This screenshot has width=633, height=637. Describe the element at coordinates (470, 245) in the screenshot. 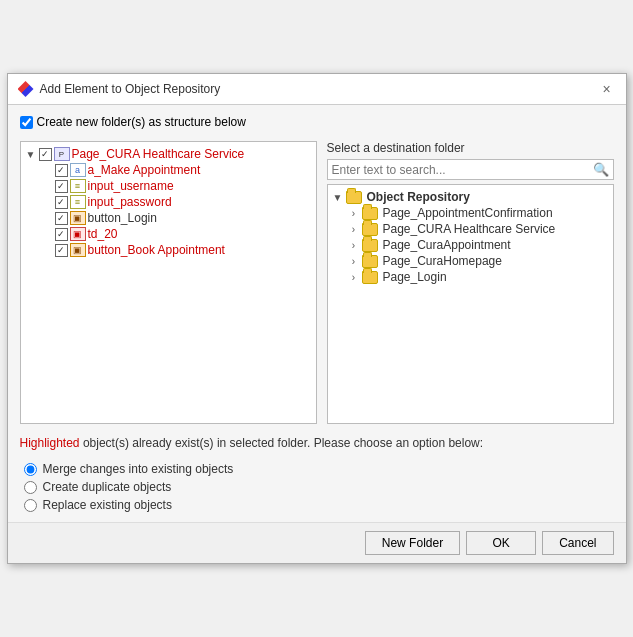

I see `list-item: › Page_CuraAppointment` at that location.